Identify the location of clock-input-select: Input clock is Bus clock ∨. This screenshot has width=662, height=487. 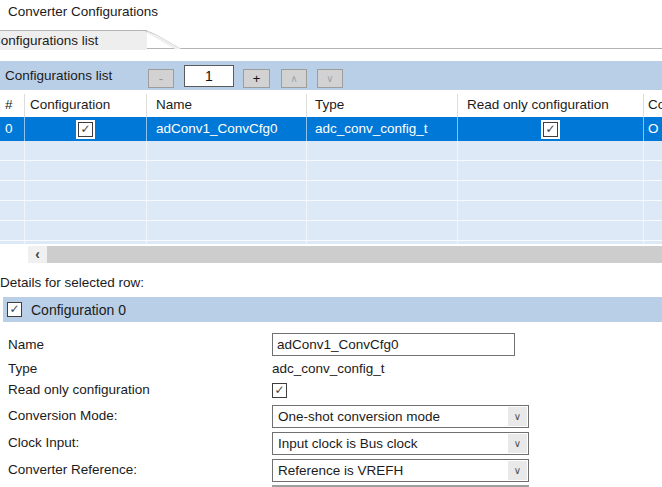
(400, 444).